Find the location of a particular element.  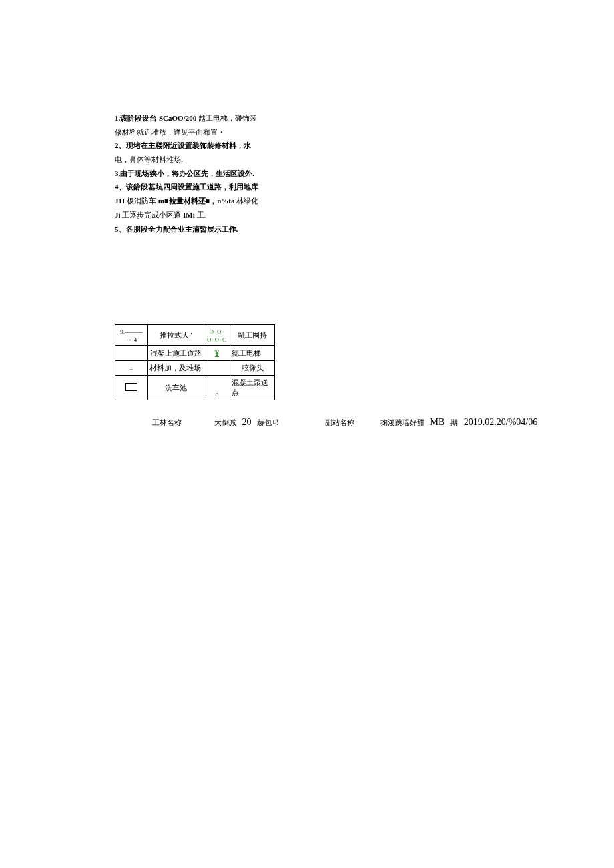

table-row: = 材料加，及堆场 眩像头 is located at coordinates (195, 368).